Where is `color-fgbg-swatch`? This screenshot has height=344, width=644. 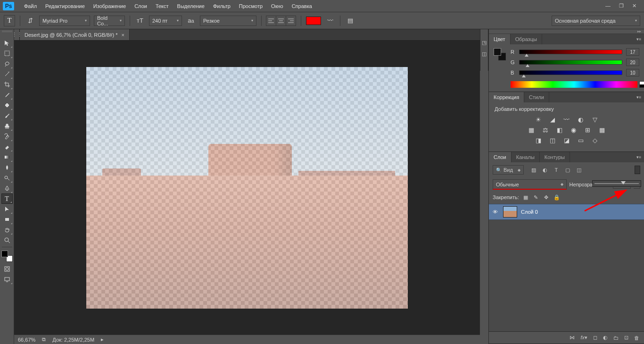 color-fgbg-swatch is located at coordinates (500, 54).